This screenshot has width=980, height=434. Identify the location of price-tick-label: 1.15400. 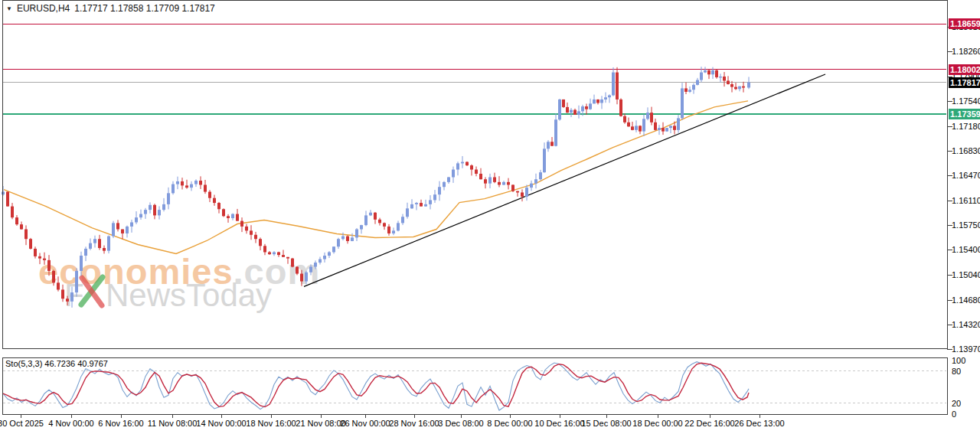
(966, 250).